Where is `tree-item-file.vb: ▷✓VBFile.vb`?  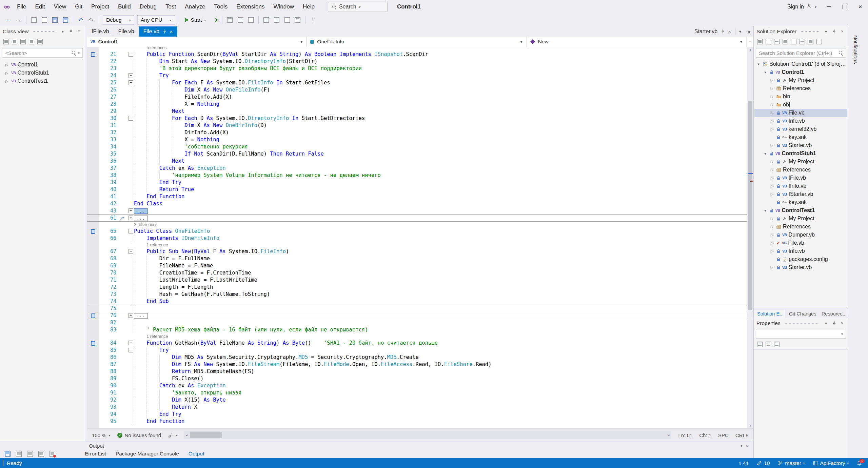
tree-item-file.vb: ▷✓VBFile.vb is located at coordinates (801, 243).